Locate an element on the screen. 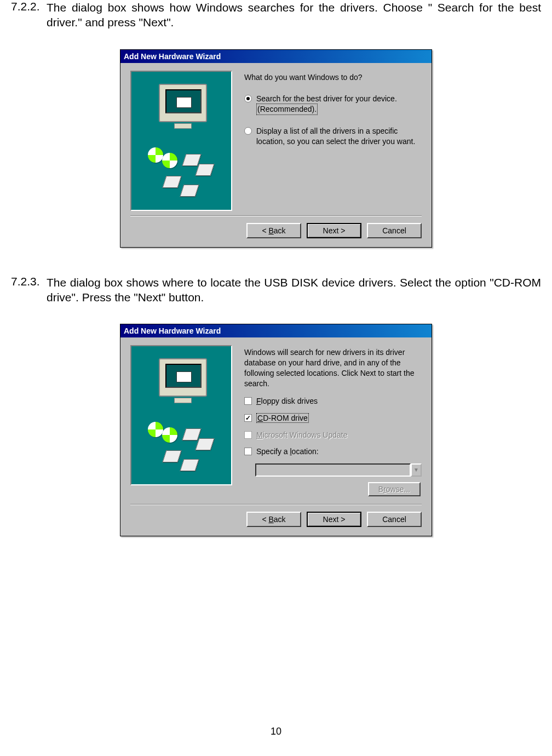  section-number: 7.2.2. is located at coordinates (23, 15).